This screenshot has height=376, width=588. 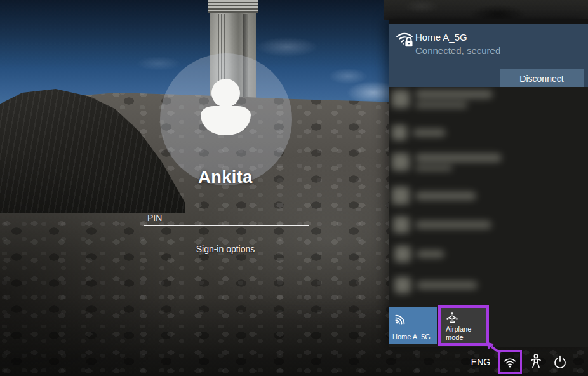 I want to click on wifi-quick-tile: Home A_5G, so click(x=413, y=326).